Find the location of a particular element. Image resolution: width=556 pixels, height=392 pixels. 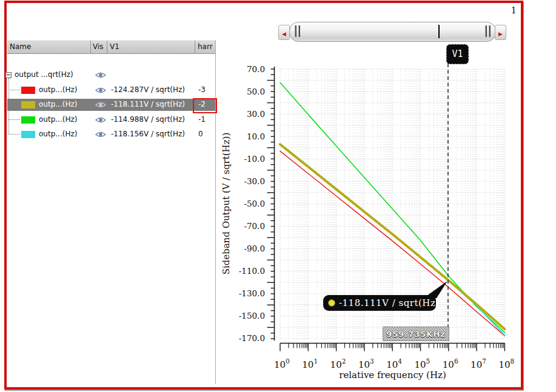

svg-text: 108 is located at coordinates (506, 364).